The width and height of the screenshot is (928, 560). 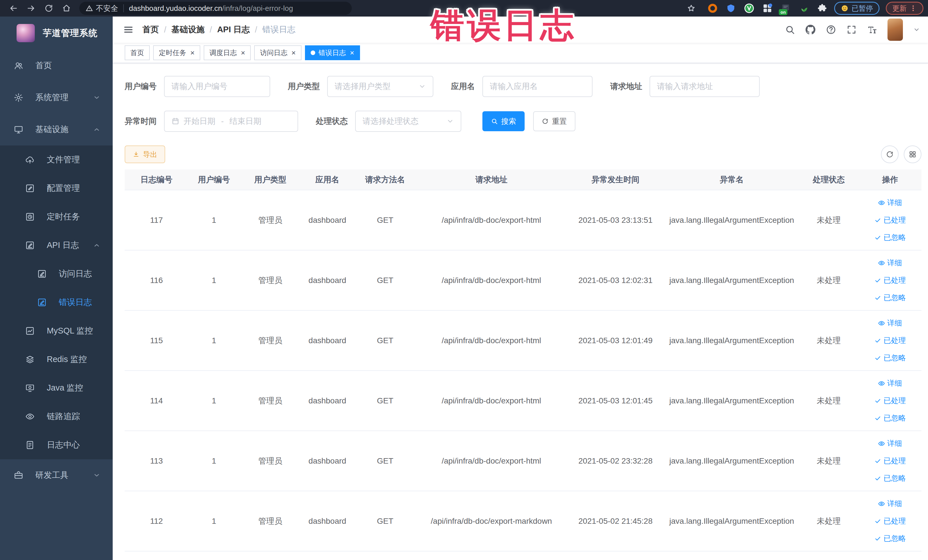 I want to click on sidebar-item-home: 首页, so click(x=56, y=66).